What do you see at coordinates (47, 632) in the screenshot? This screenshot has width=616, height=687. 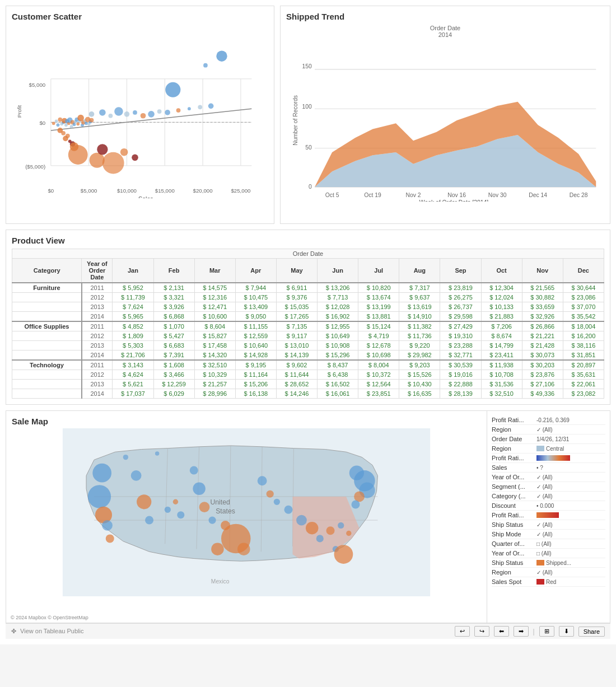 I see `view-on-public-link: ✤ View on Tableau Public` at bounding box center [47, 632].